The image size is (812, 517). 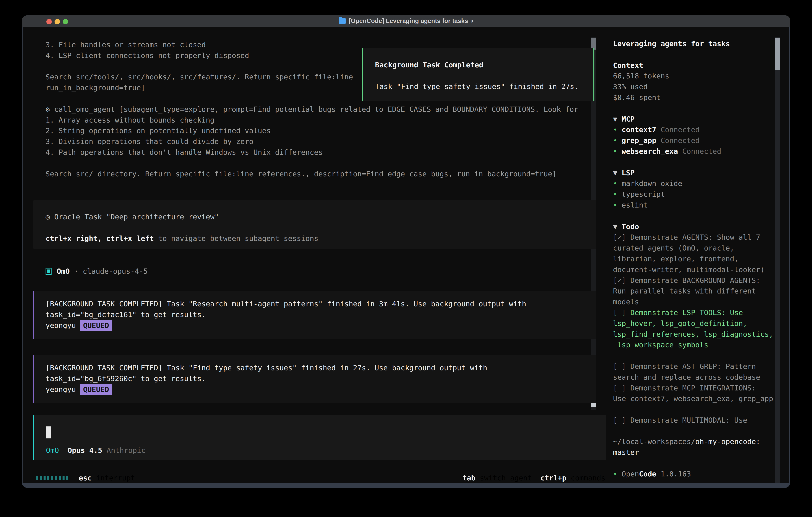 I want to click on oracle-task-panel: ◎ Oracle Task "Deep architecture review"…, so click(x=315, y=225).